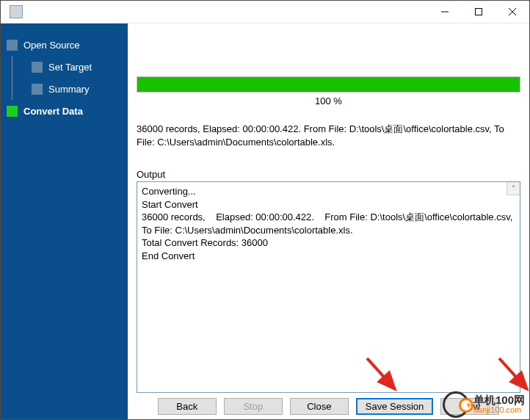 This screenshot has width=530, height=420. I want to click on view-button: View, so click(470, 407).